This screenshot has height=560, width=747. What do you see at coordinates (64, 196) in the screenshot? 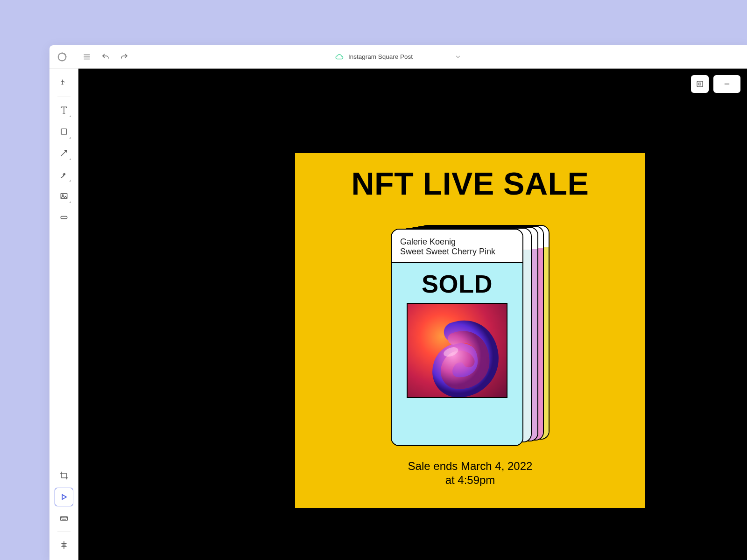
I see `image-tool` at bounding box center [64, 196].